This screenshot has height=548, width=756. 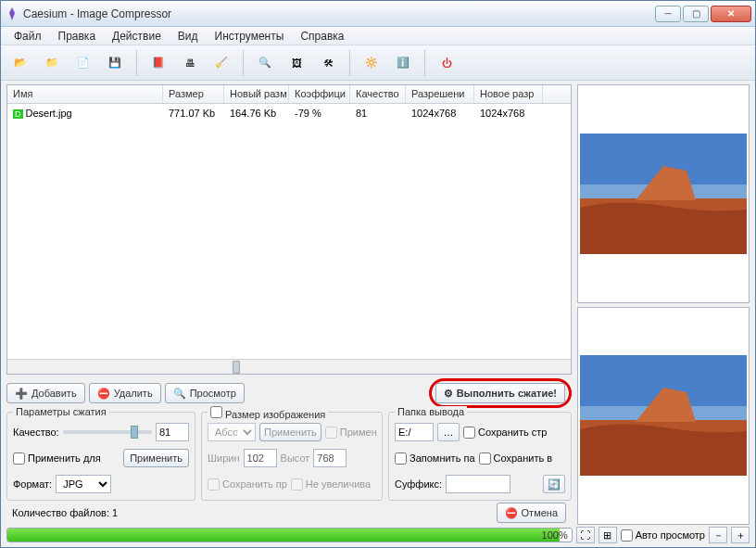 I want to click on col-quality: Качество, so click(x=378, y=95).